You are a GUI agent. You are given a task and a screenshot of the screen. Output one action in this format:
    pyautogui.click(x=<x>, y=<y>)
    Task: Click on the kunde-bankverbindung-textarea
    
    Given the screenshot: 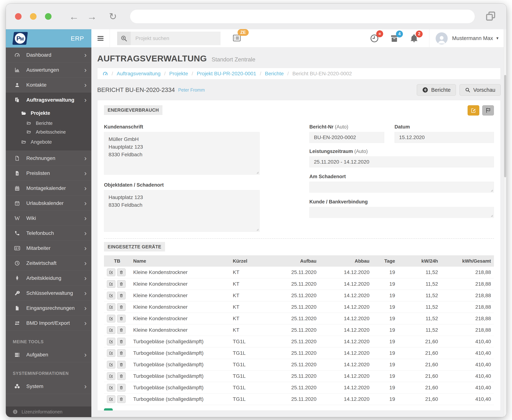 What is the action you would take?
    pyautogui.click(x=401, y=212)
    